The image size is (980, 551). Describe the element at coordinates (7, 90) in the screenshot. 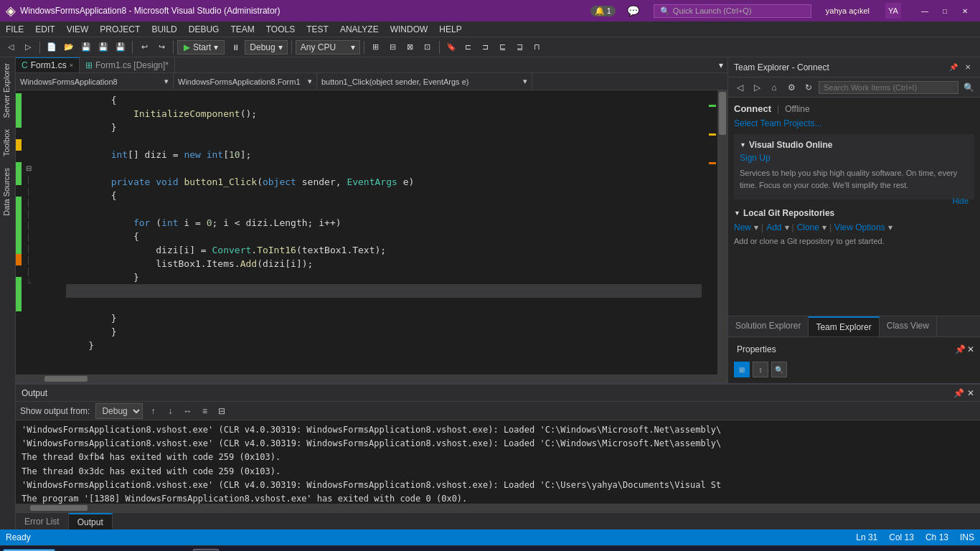

I see `sidebar-server-explorer: Server Explorer` at that location.